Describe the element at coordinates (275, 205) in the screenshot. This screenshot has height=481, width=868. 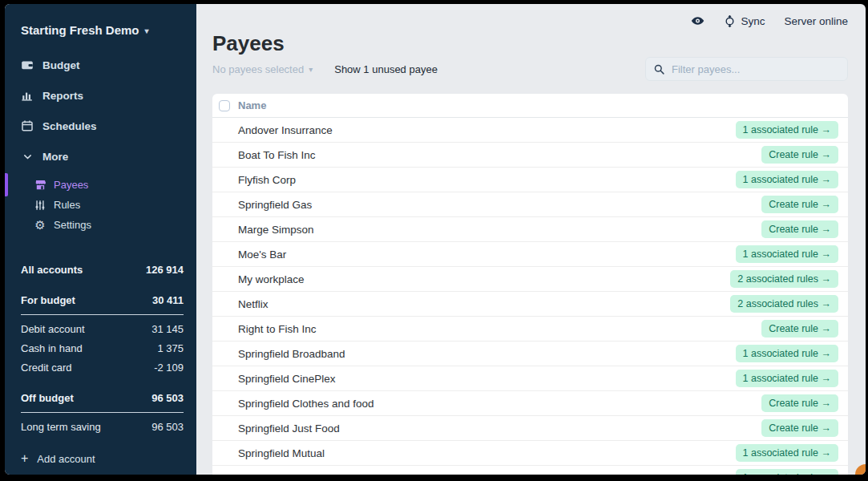
I see `payee-name: Springfield Gas` at that location.